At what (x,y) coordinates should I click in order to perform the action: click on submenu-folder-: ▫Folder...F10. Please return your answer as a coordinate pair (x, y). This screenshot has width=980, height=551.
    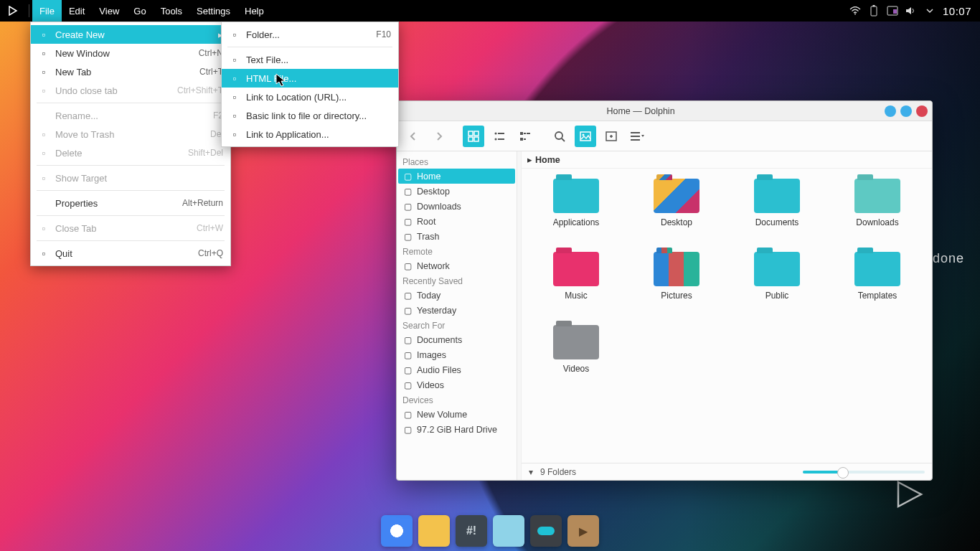
    Looking at the image, I should click on (310, 34).